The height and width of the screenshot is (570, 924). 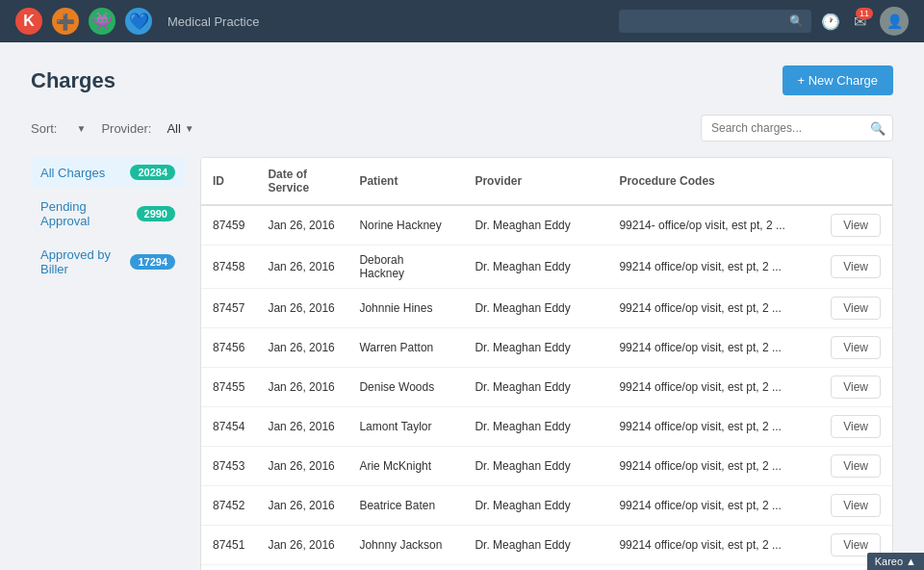 What do you see at coordinates (139, 21) in the screenshot?
I see `nav-icon-heart: 💙` at bounding box center [139, 21].